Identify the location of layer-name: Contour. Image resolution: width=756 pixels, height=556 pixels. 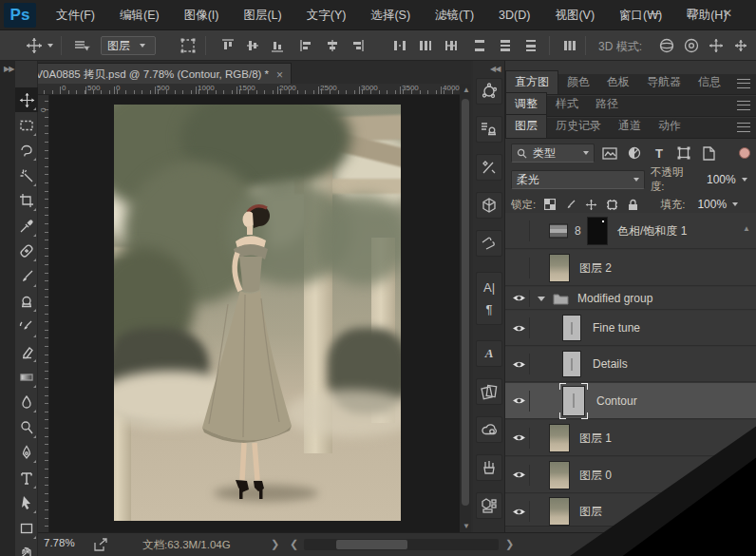
(617, 401).